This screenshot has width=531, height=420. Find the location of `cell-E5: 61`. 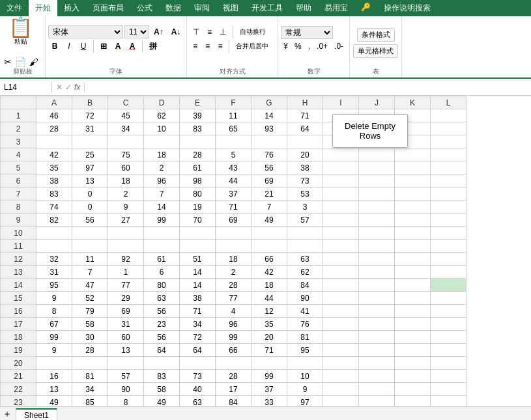

cell-E5: 61 is located at coordinates (198, 168).